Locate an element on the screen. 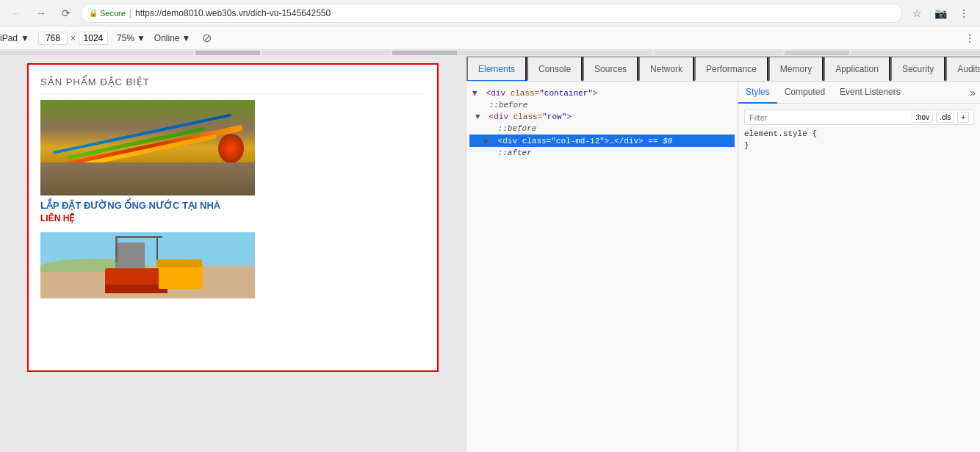 This screenshot has height=452, width=980. height-input is located at coordinates (93, 38).